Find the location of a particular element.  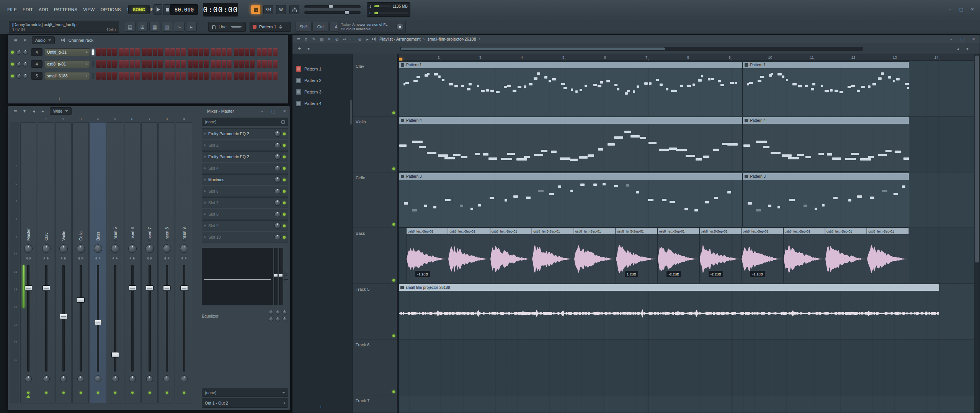

menu-item-file: FILE is located at coordinates (12, 10).